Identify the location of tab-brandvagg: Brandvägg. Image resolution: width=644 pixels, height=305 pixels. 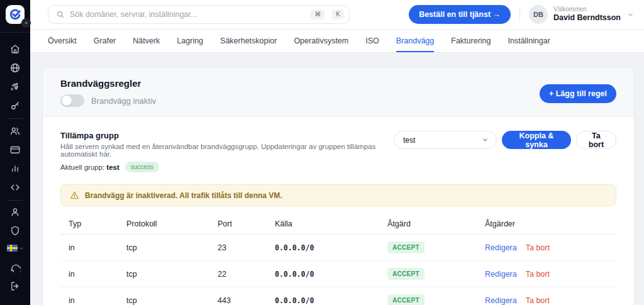
(415, 41).